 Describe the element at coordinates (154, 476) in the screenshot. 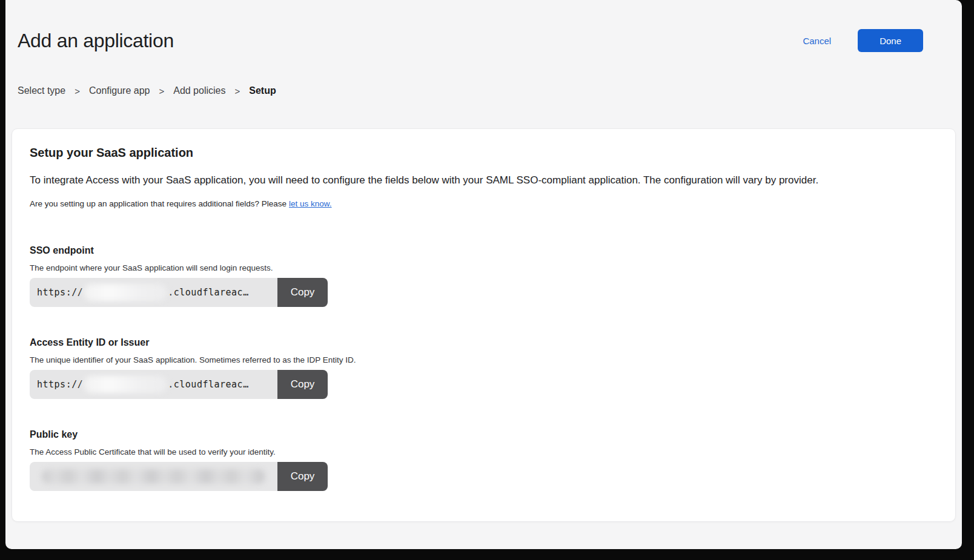

I see `field-value` at that location.